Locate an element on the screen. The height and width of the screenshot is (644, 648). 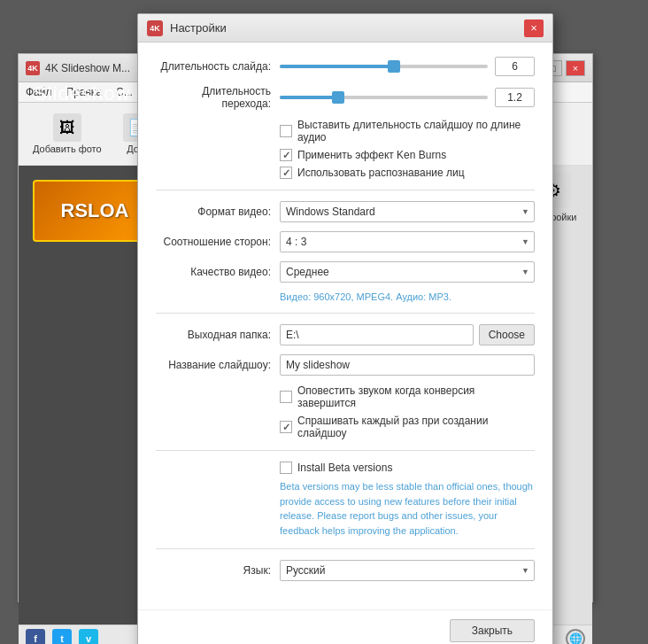
bg-close-button: × is located at coordinates (575, 68).